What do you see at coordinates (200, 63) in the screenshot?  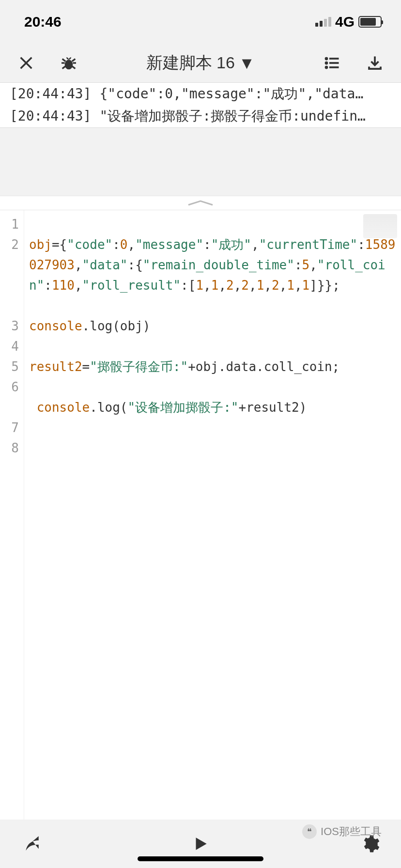 I see `script-title-dropdown: 新建脚本 16 ▼` at bounding box center [200, 63].